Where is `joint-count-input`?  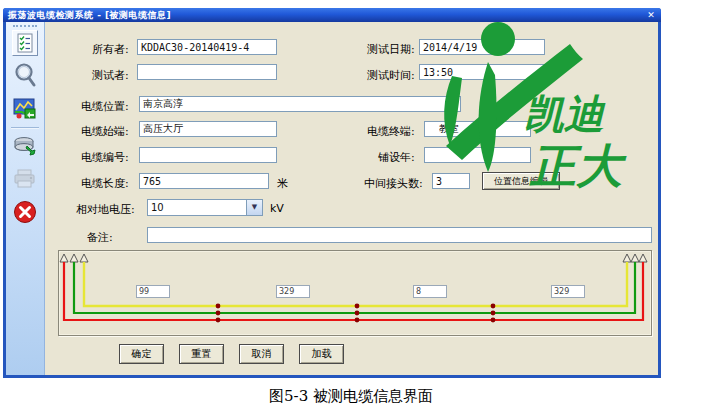
joint-count-input is located at coordinates (451, 181).